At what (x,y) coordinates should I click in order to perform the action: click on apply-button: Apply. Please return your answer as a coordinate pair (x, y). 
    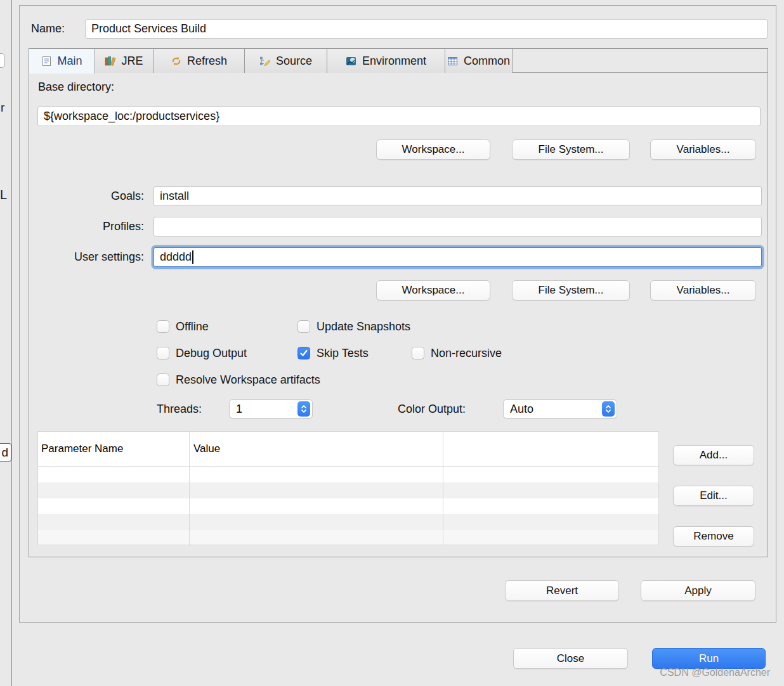
    Looking at the image, I should click on (698, 591).